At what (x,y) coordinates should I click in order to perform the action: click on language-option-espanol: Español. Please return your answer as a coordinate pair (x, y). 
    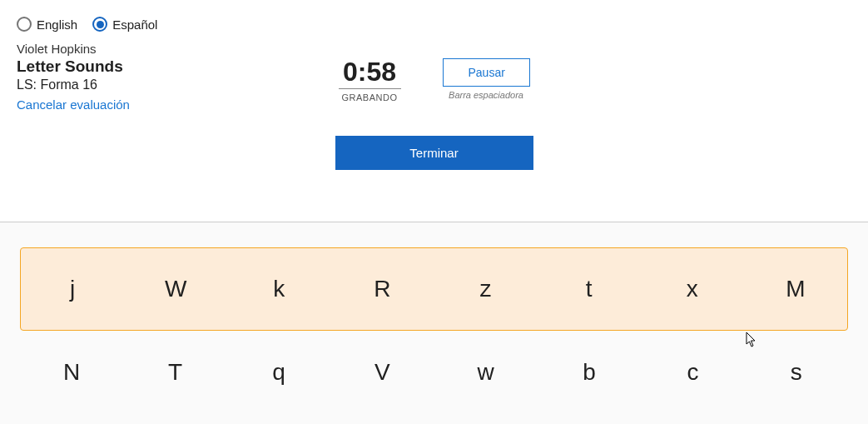
    Looking at the image, I should click on (125, 24).